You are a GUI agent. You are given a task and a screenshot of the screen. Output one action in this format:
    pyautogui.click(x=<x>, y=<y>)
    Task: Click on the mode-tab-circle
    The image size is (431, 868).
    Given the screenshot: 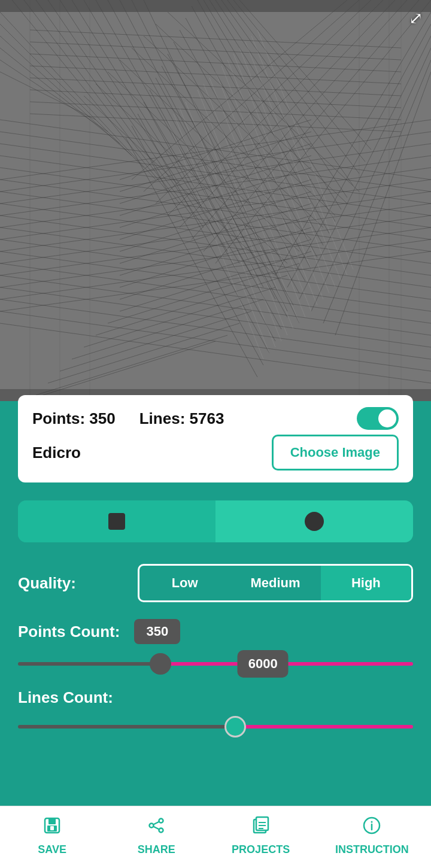 What is the action you would take?
    pyautogui.click(x=314, y=521)
    